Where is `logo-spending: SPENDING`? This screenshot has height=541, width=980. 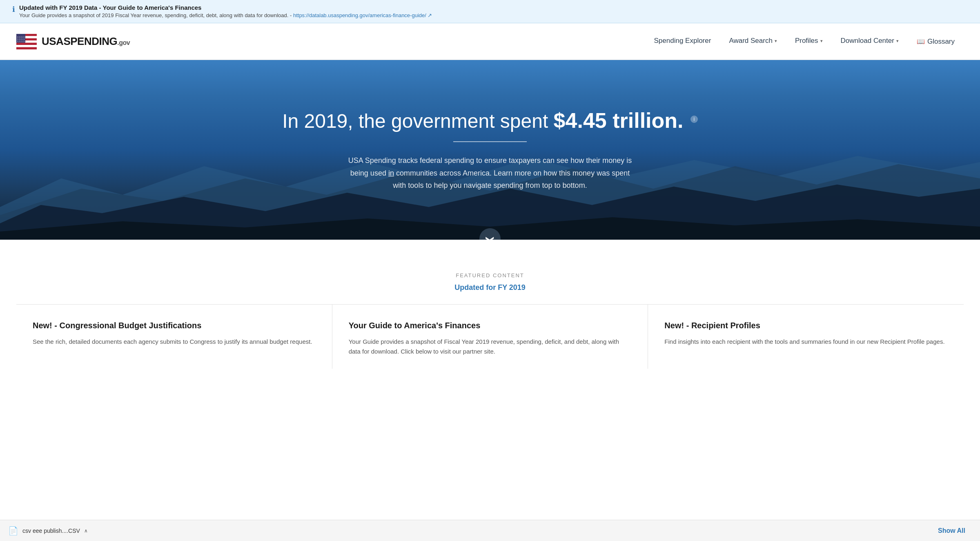
logo-spending: SPENDING is located at coordinates (90, 41).